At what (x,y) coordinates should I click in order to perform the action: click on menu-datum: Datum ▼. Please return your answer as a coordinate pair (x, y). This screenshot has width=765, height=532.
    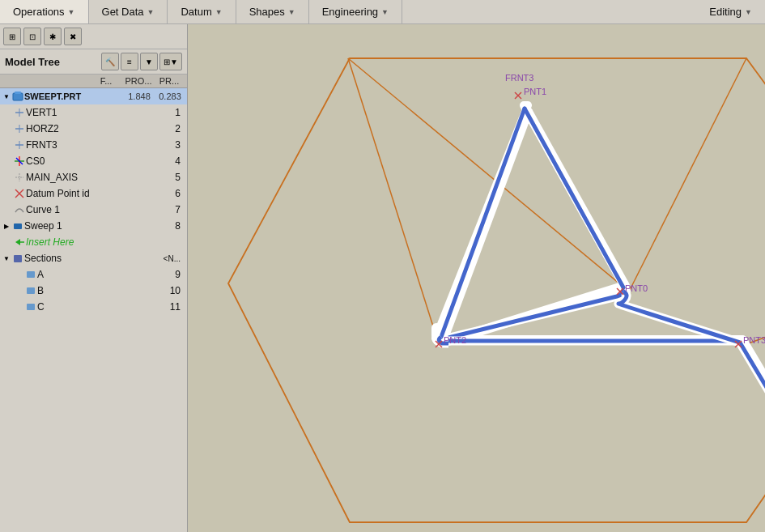
    Looking at the image, I should click on (202, 11).